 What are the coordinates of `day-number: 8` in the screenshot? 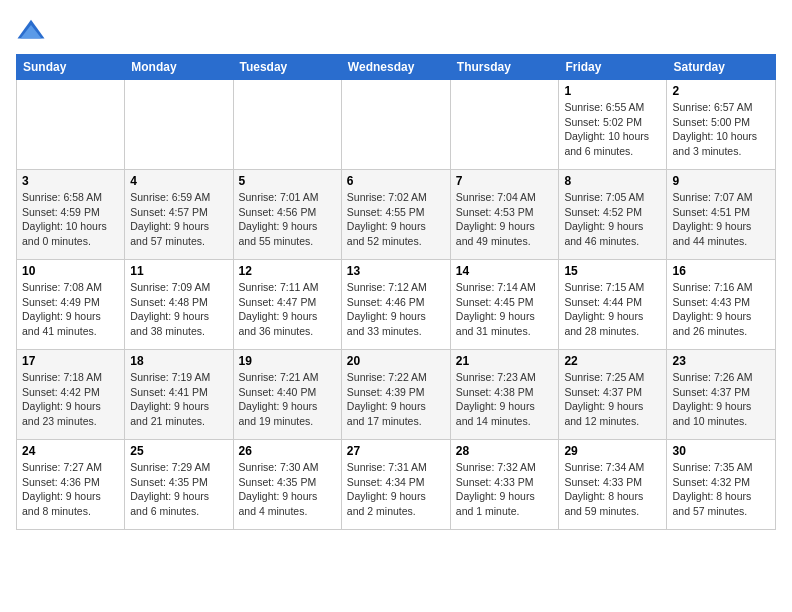 It's located at (612, 181).